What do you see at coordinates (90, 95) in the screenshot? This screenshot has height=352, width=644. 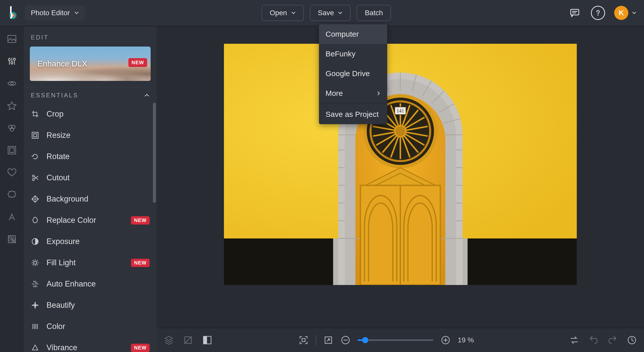 I see `essentials-section-header: ESSENTIALS` at bounding box center [90, 95].